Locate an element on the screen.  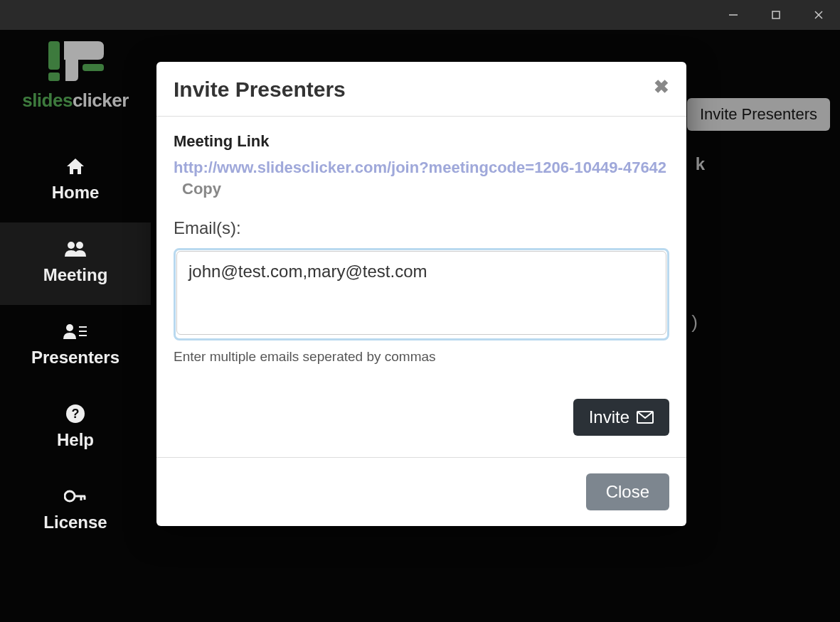
invite-row: Invite is located at coordinates (421, 417).